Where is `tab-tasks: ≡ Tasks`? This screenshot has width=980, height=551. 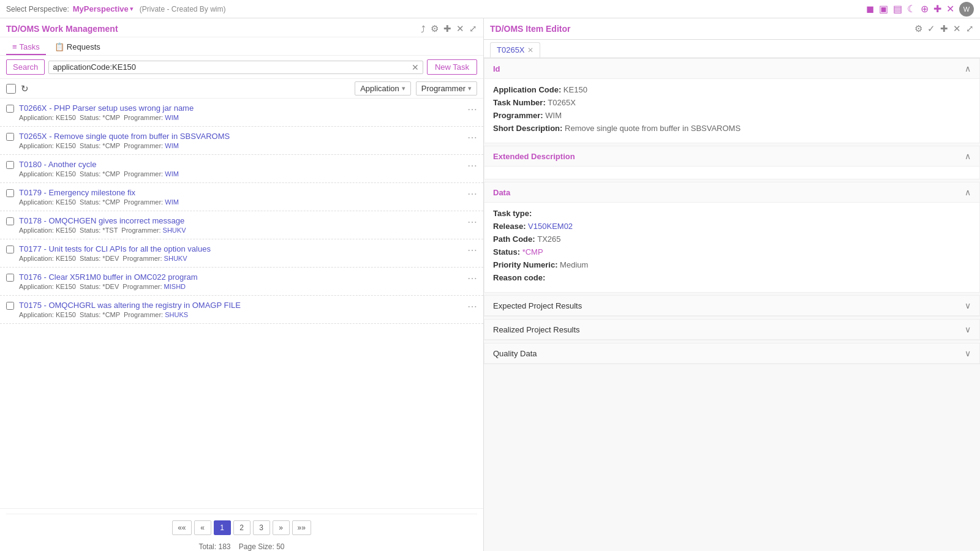 tab-tasks: ≡ Tasks is located at coordinates (26, 48).